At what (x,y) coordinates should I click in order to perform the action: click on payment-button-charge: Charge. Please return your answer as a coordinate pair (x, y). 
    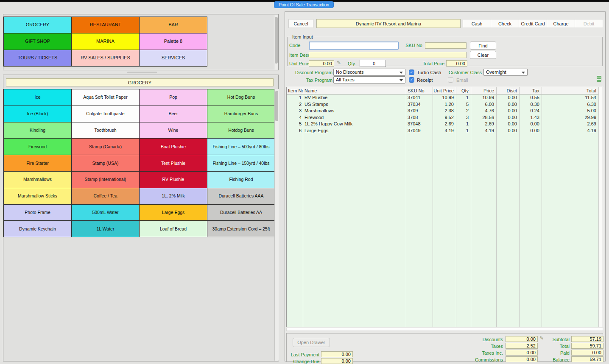
    Looking at the image, I should click on (561, 24).